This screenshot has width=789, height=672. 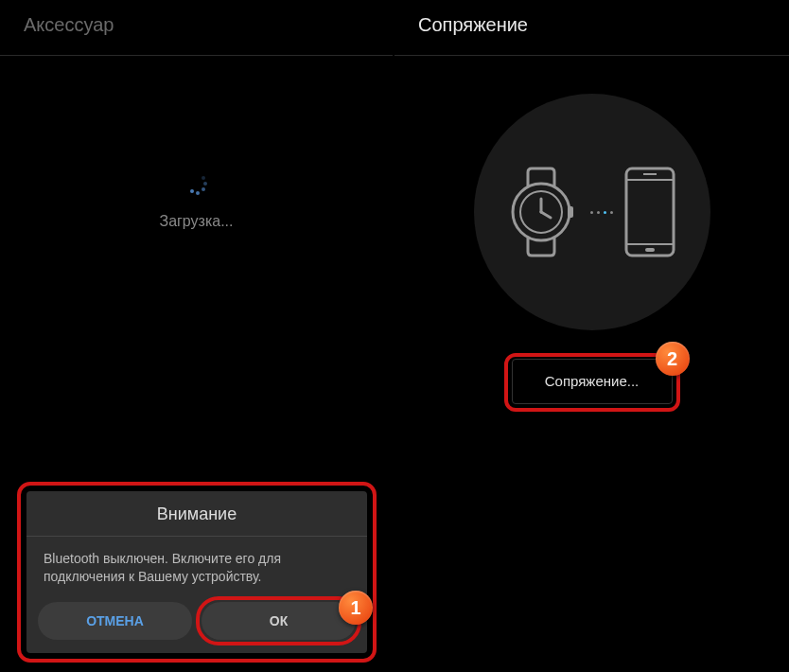 What do you see at coordinates (197, 572) in the screenshot?
I see `attention-dialog: Внимание Bluetooth выключен. Включите ег…` at bounding box center [197, 572].